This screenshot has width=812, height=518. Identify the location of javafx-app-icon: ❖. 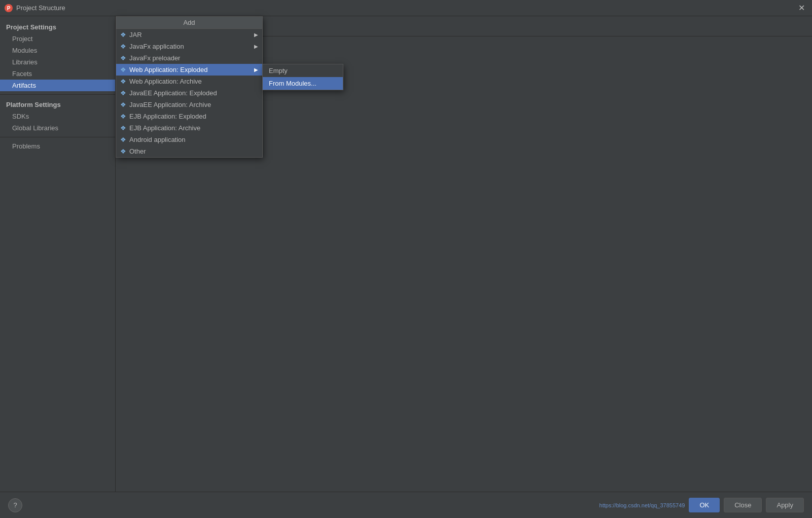
(123, 47).